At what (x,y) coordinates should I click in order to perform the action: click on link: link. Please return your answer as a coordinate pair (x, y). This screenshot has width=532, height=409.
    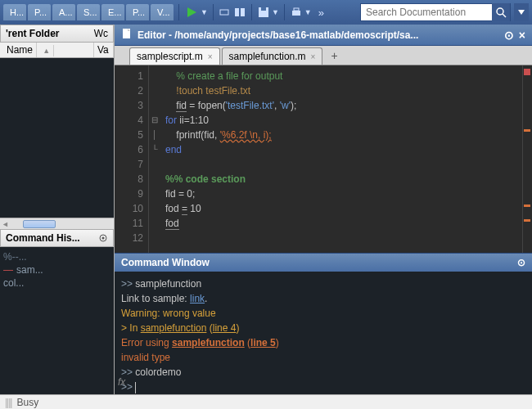
    Looking at the image, I should click on (197, 299).